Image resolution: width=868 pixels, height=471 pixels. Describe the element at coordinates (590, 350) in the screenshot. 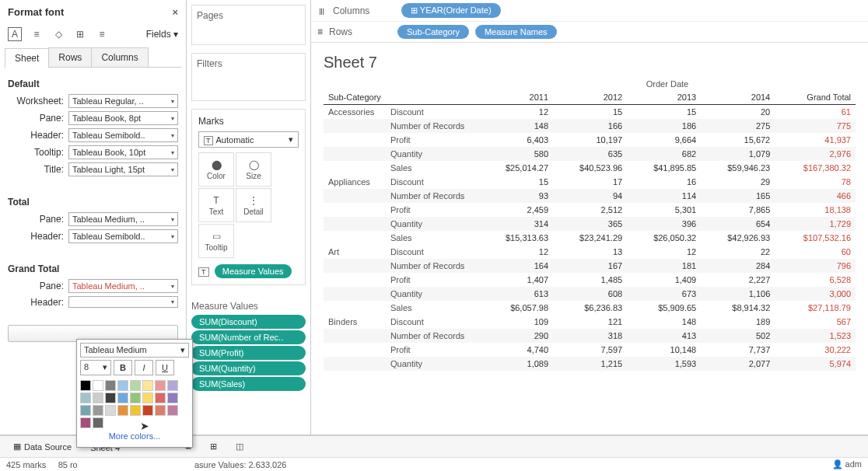

I see `value-cell: 7,597` at that location.